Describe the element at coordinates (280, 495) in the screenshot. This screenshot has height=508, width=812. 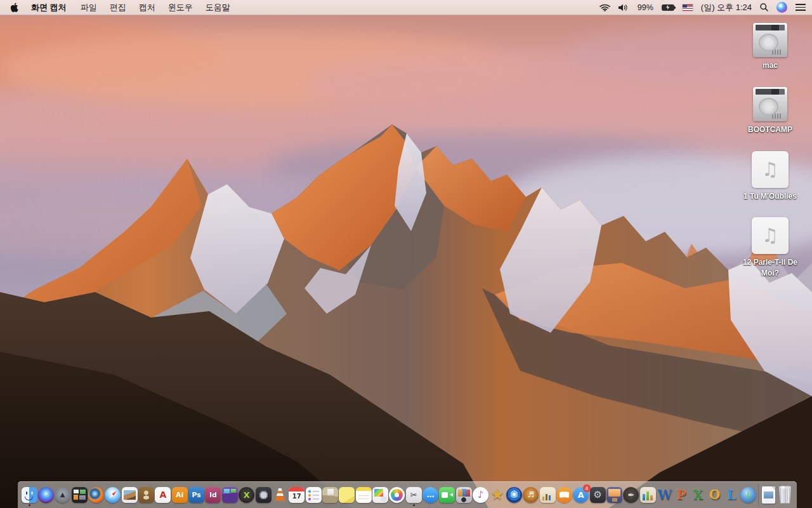
I see `dock-vlc` at that location.